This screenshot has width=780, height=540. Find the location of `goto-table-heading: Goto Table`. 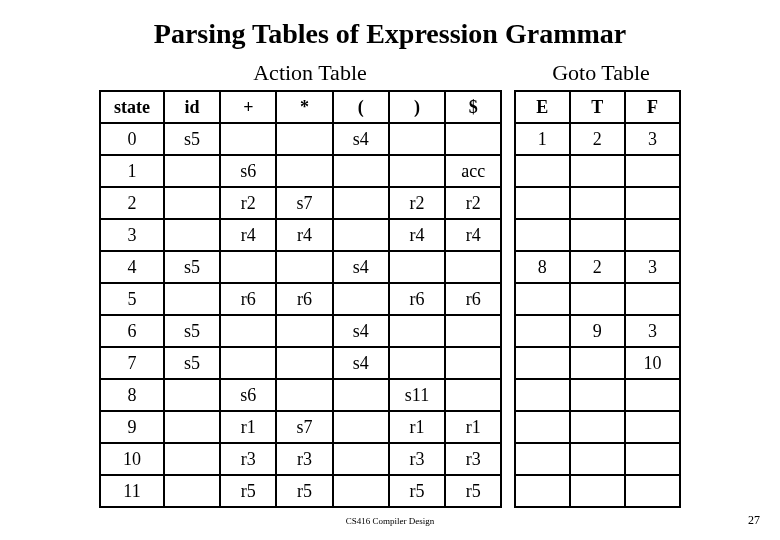

goto-table-heading: Goto Table is located at coordinates (601, 73).